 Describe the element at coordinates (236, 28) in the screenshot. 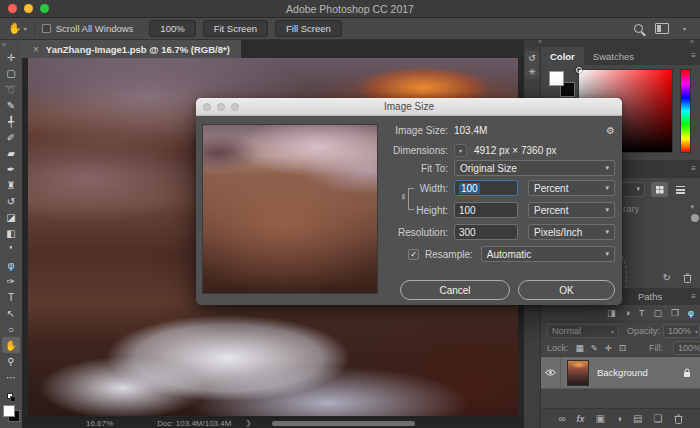

I see `fit-screen-button: Fit Screen` at that location.